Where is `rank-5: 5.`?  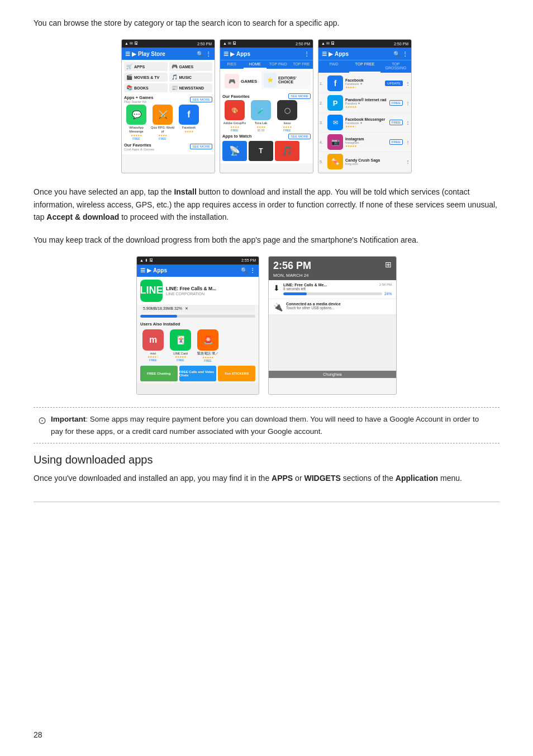
rank-5: 5. is located at coordinates (322, 162).